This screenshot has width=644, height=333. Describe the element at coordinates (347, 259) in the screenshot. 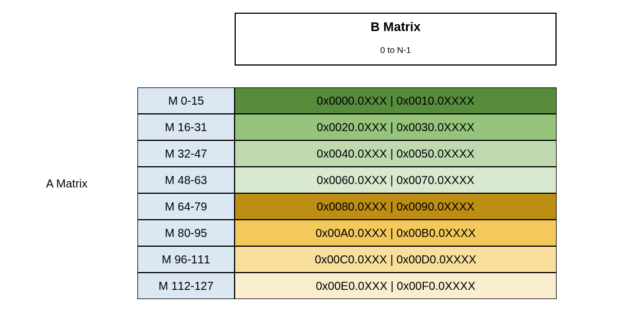

I see `table-row: M 96-111 0x00C0.0XXX | 0x00D0.0XXXX` at that location.